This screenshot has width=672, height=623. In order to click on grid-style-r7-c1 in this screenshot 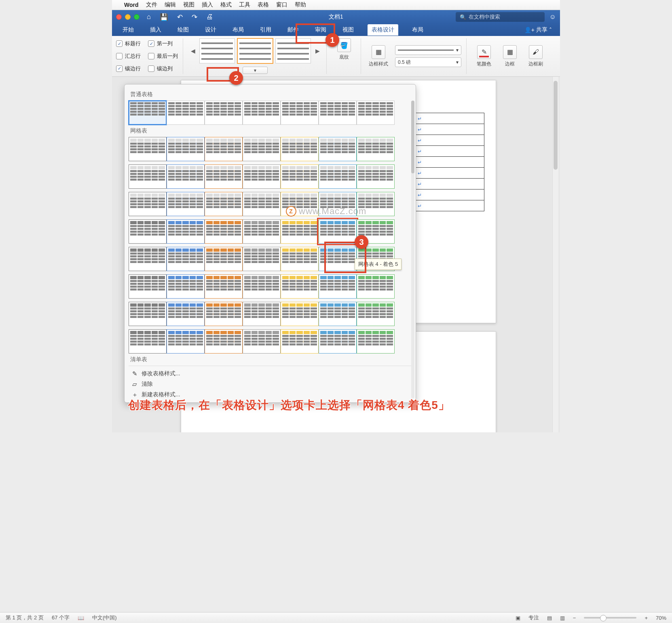, I will do `click(186, 341)`.